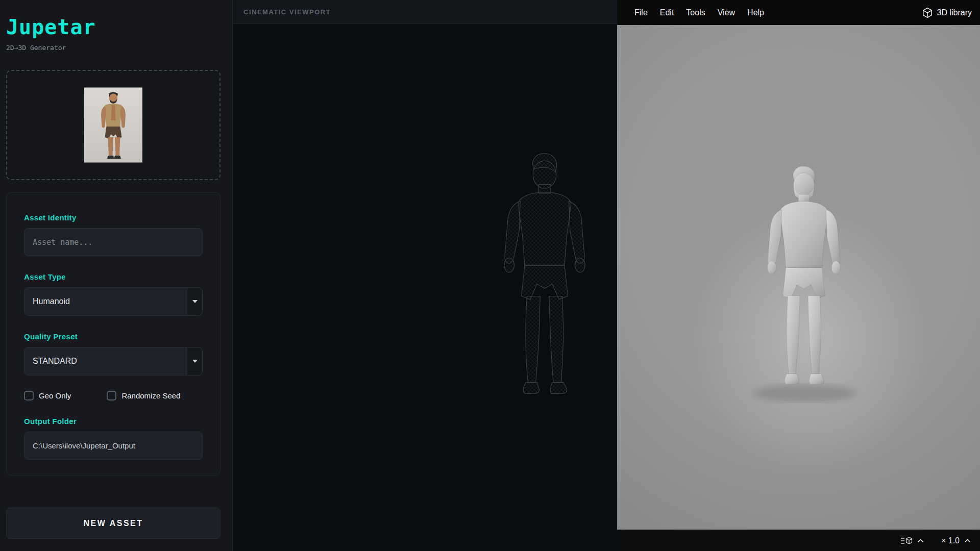 This screenshot has width=980, height=551. I want to click on menubar: File Edit Tools View Help 3D library, so click(798, 12).